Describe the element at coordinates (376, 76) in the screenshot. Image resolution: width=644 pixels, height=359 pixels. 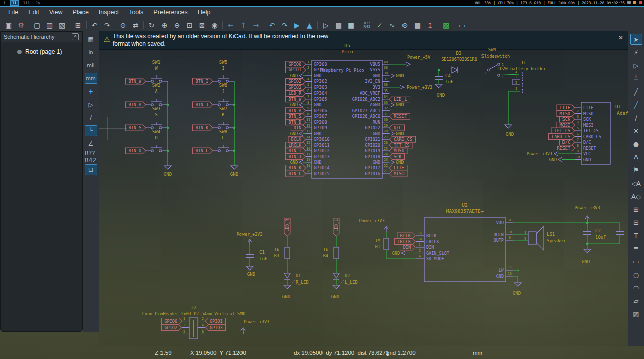
I see `pin-name: GND` at that location.